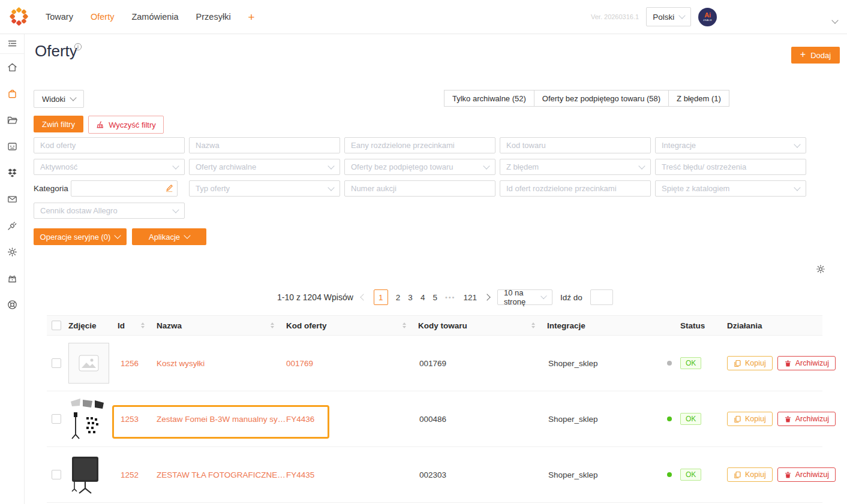 This screenshot has height=504, width=847. I want to click on plug-icon, so click(12, 225).